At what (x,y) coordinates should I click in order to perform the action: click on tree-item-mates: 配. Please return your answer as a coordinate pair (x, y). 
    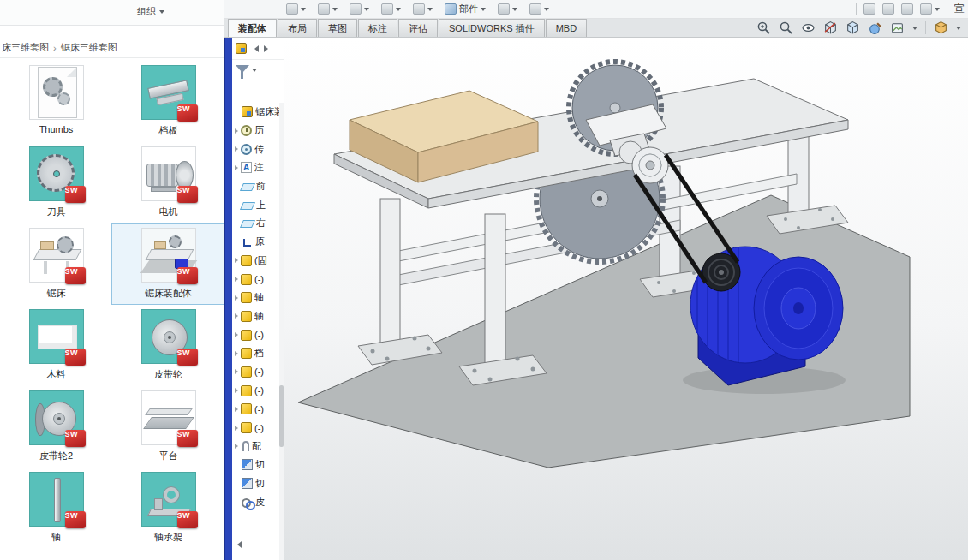
    Looking at the image, I should click on (258, 446).